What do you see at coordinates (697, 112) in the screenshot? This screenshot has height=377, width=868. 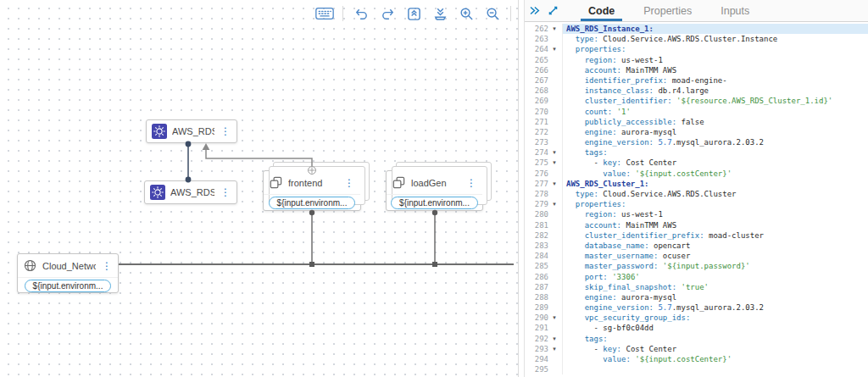 I see `code-line: 270 count: '1'` at bounding box center [697, 112].